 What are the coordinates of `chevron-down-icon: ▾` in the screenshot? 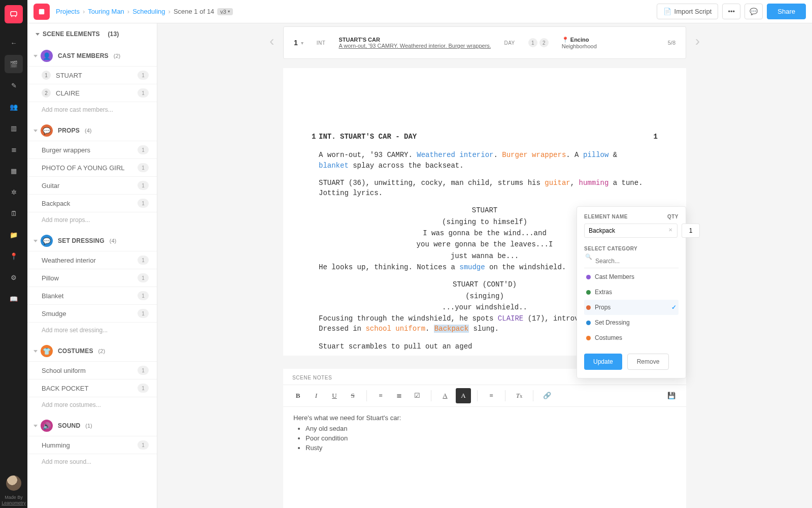 It's located at (302, 43).